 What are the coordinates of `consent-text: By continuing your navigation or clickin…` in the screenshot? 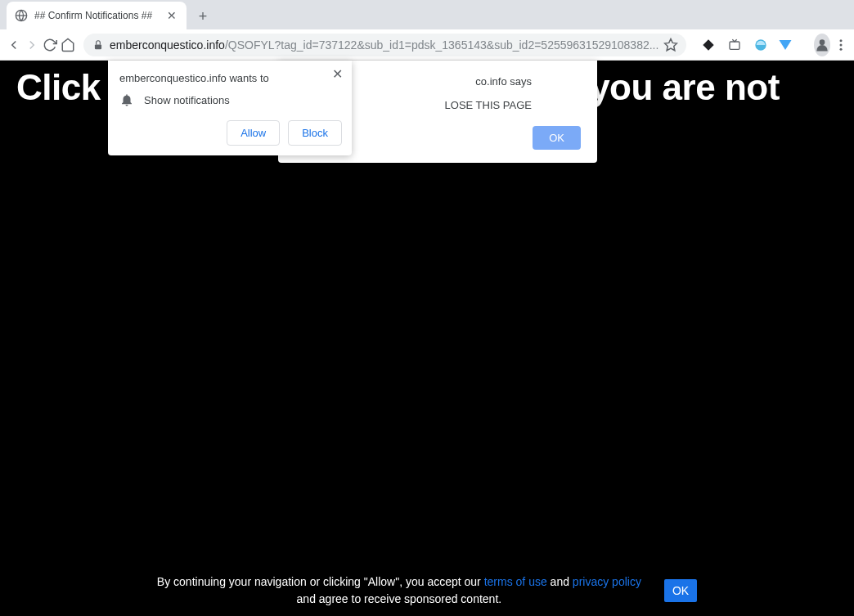 It's located at (399, 591).